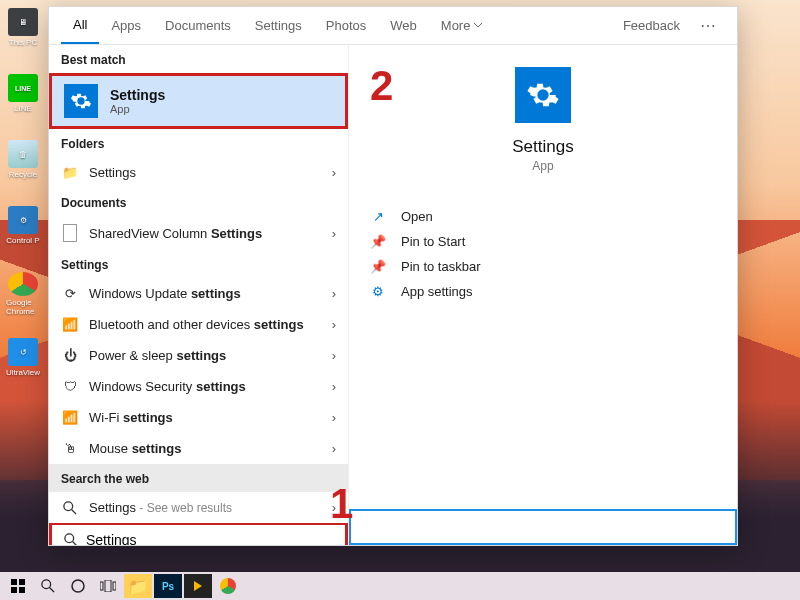 The width and height of the screenshot is (800, 600). What do you see at coordinates (198, 478) in the screenshot?
I see `section-search-web: Search the web` at bounding box center [198, 478].